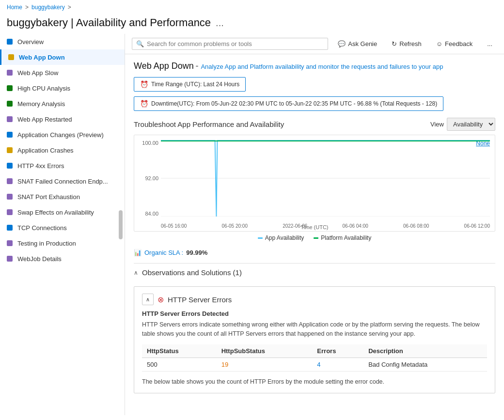 Image resolution: width=504 pixels, height=420 pixels. Describe the element at coordinates (315, 238) in the screenshot. I see `chart-legend: App Availability Platform Availability` at that location.